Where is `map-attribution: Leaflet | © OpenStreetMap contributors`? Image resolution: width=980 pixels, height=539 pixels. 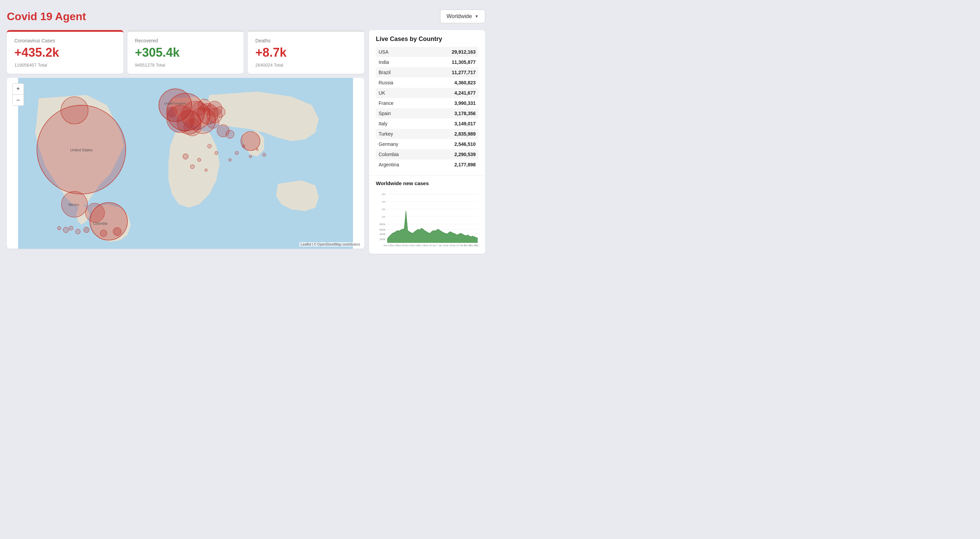
map-attribution: Leaflet | © OpenStreetMap contributors is located at coordinates (330, 244).